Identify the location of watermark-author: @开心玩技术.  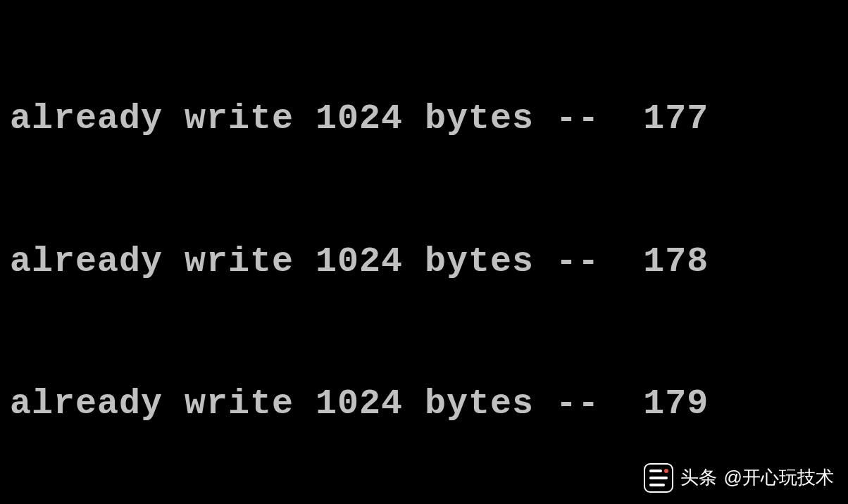
(779, 477).